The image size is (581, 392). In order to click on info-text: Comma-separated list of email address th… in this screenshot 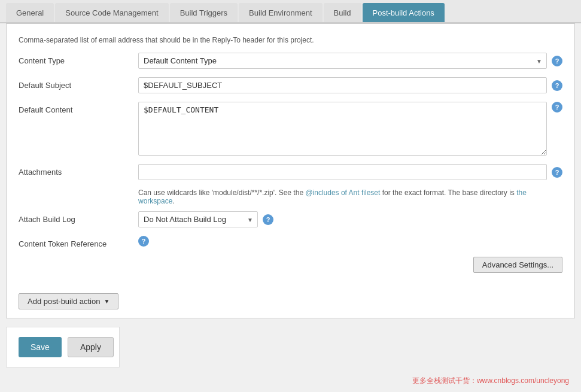, I will do `click(291, 38)`.